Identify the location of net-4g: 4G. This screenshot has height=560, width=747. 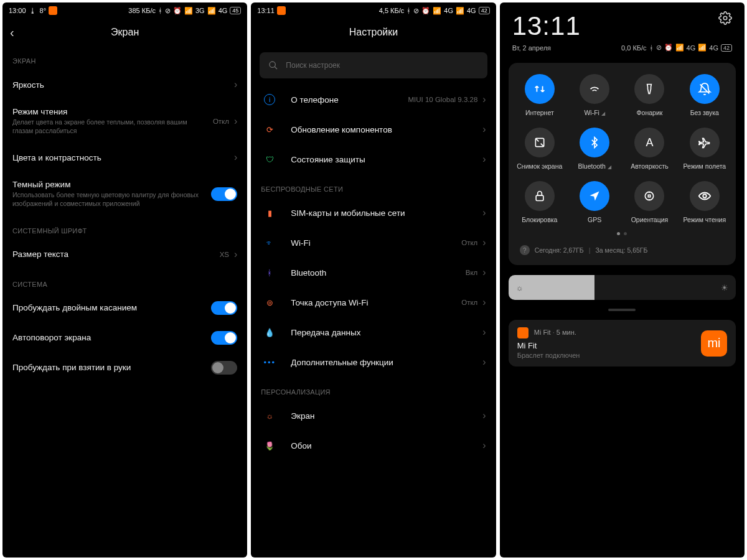
(223, 11).